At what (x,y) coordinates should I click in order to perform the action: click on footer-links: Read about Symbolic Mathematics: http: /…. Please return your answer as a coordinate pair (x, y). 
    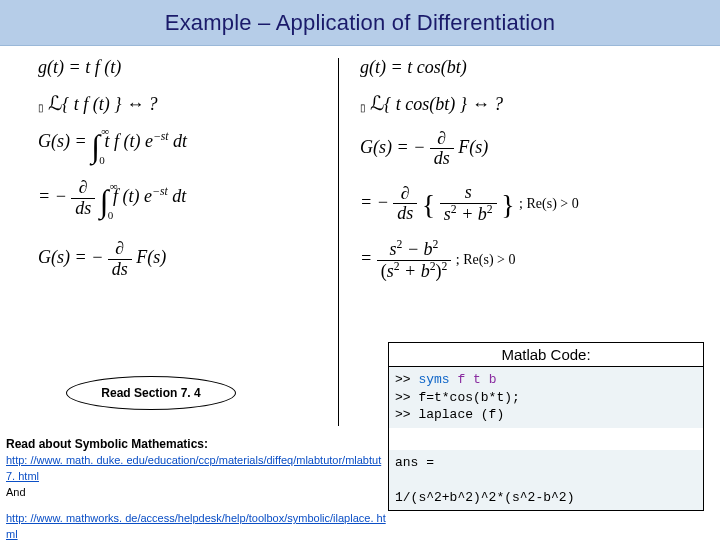
    Looking at the image, I should click on (196, 488).